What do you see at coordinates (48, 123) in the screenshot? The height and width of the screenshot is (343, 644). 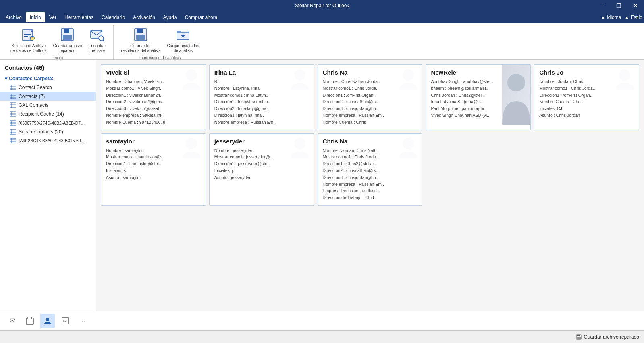 I see `sidebar-item-guid1: {06967759-274D-40B2-A3EB-D7F9E73727...` at bounding box center [48, 123].